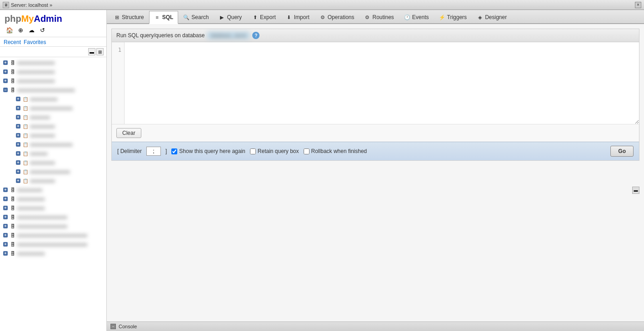  What do you see at coordinates (92, 52) in the screenshot?
I see `sidebar-collapse-button: ▬` at bounding box center [92, 52].